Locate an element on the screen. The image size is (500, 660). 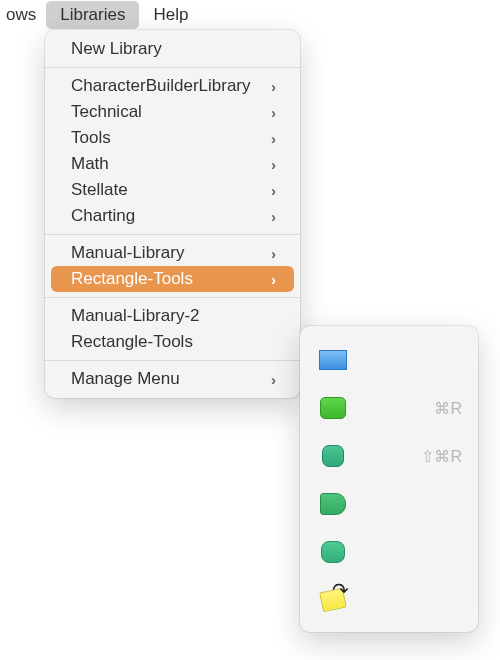
green-rounded-rectangle-icon is located at coordinates (333, 408).